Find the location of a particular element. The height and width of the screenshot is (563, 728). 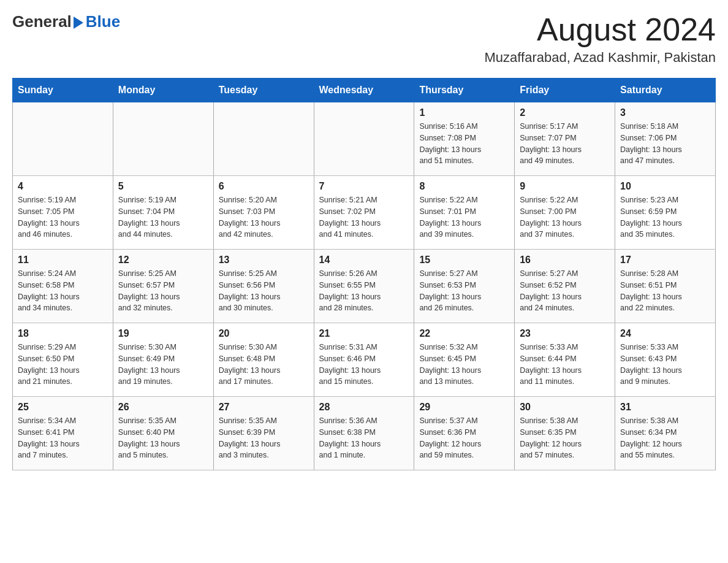

day-info: Sunrise: 5:19 AM Sunset: 7:05 PM Dayligh… is located at coordinates (63, 217).